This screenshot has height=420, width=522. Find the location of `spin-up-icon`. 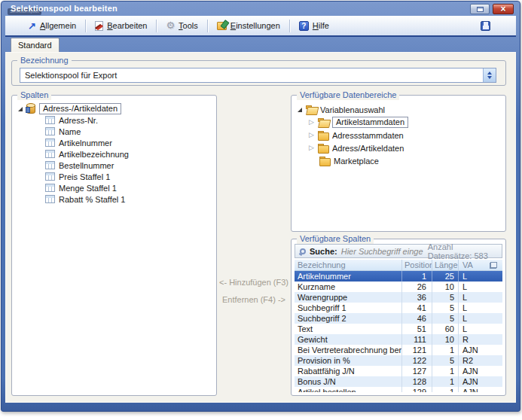

spin-up-icon is located at coordinates (490, 73).